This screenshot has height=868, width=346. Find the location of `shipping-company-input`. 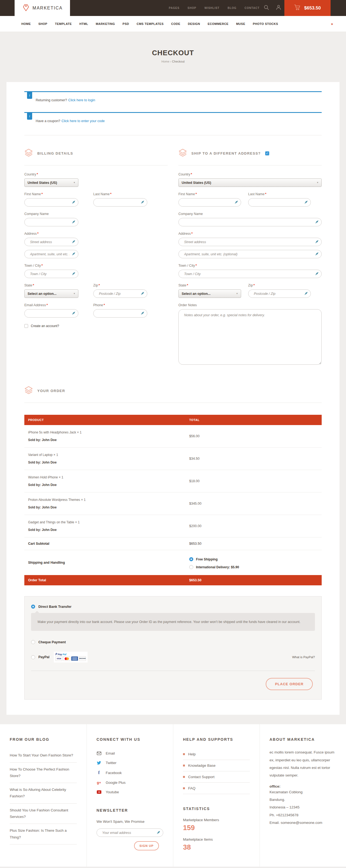

shipping-company-input is located at coordinates (250, 222).